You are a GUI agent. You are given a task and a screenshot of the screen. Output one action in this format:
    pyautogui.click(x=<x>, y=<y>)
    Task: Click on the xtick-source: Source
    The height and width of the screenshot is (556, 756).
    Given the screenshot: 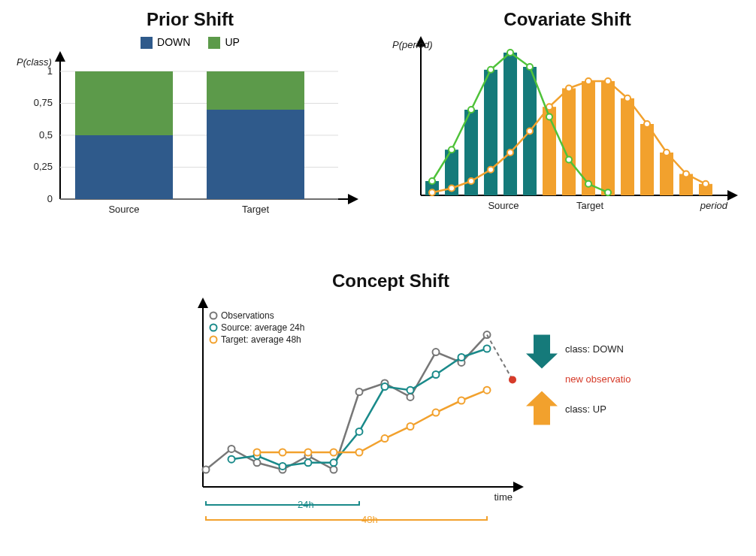 What is the action you would take?
    pyautogui.click(x=123, y=209)
    